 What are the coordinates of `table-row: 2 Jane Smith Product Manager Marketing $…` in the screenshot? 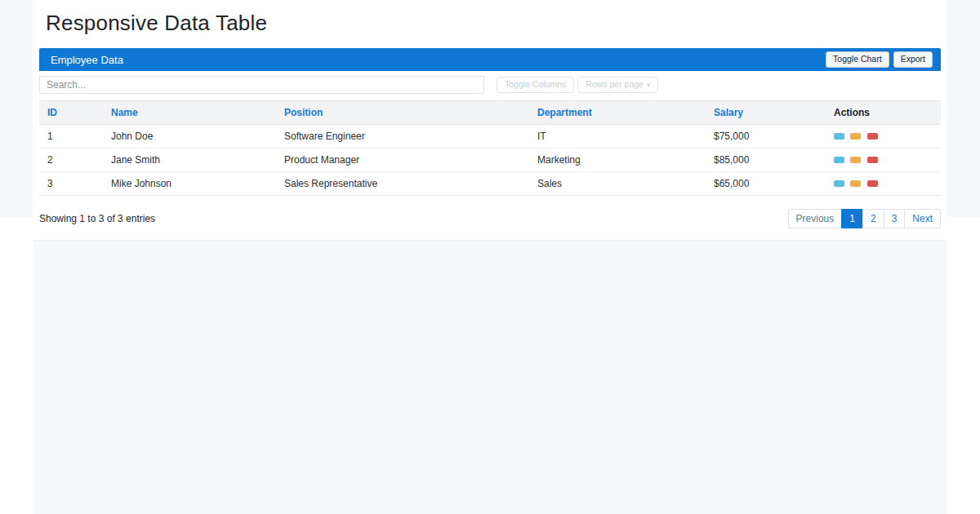 It's located at (490, 160).